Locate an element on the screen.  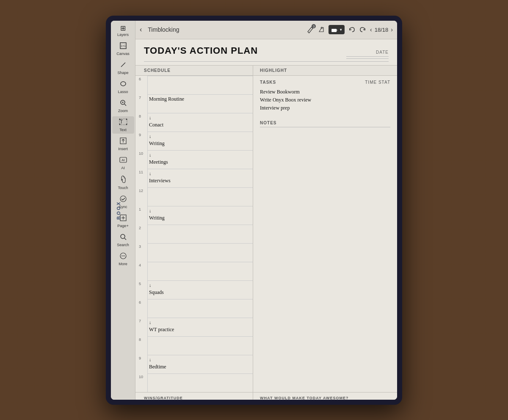
sidebar-item-shape: Shape is located at coordinates (123, 68).